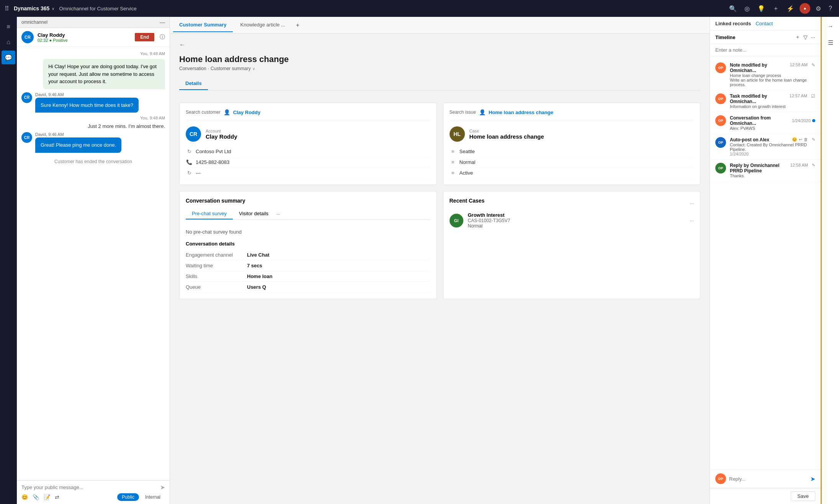  Describe the element at coordinates (128, 497) in the screenshot. I see `public-mode-button: Public` at that location.